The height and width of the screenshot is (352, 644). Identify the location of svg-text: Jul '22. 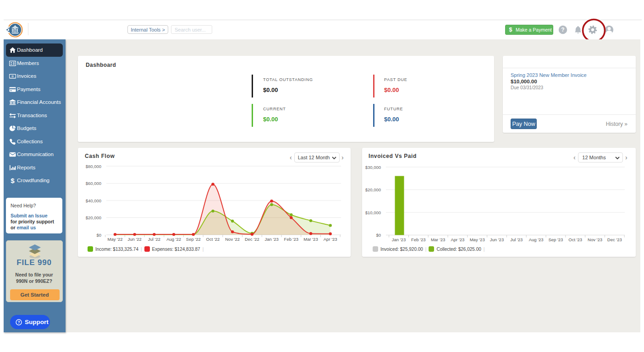
(154, 239).